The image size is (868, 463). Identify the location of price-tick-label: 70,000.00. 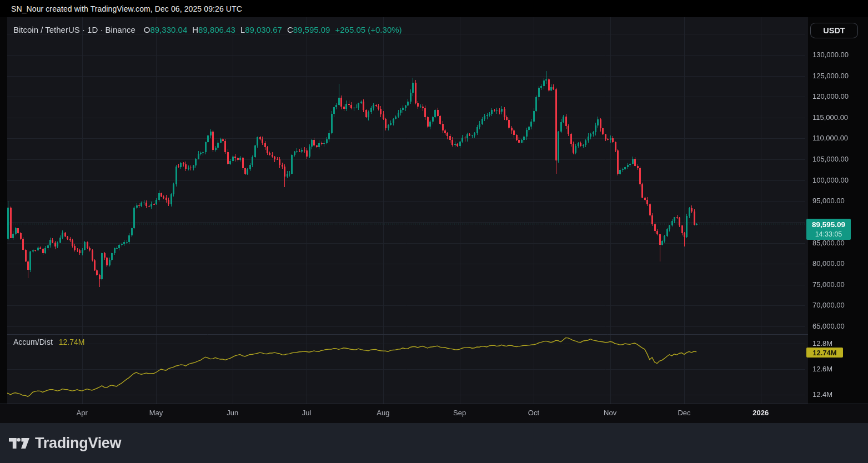
(829, 305).